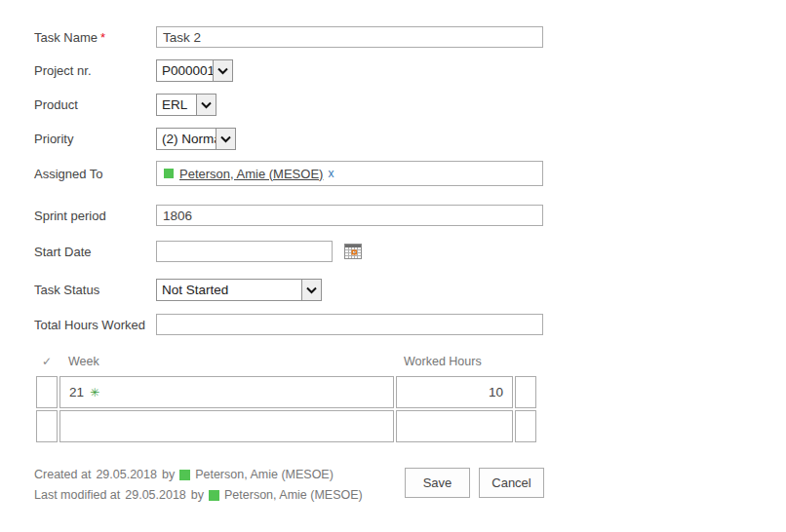  What do you see at coordinates (197, 495) in the screenshot?
I see `modified-by-label: by` at bounding box center [197, 495].